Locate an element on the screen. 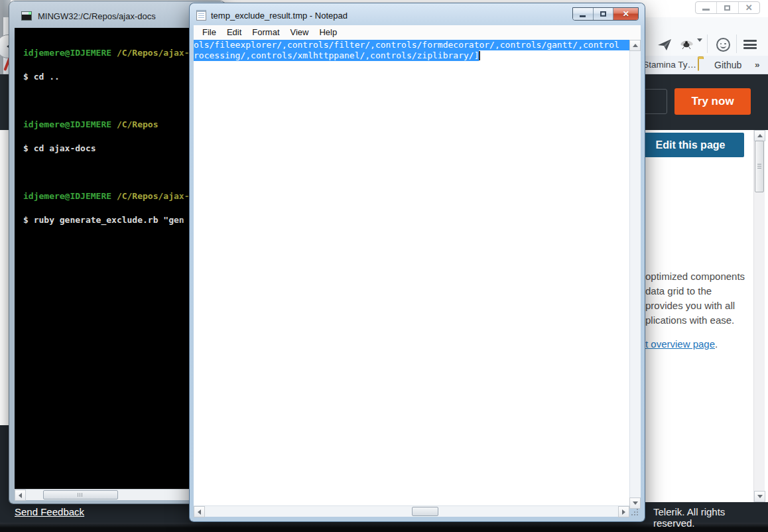 Image resolution: width=768 pixels, height=532 pixels. page-scroll-down-button is located at coordinates (760, 496).